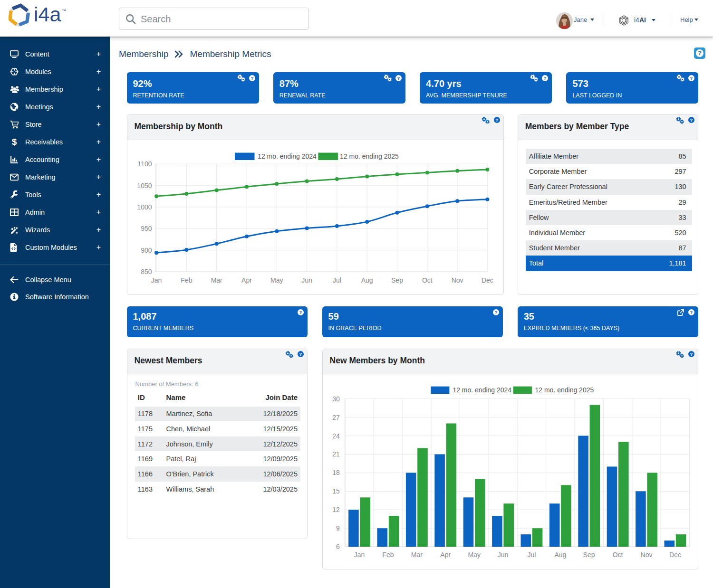 The width and height of the screenshot is (713, 588). I want to click on svg-text: 27, so click(336, 417).